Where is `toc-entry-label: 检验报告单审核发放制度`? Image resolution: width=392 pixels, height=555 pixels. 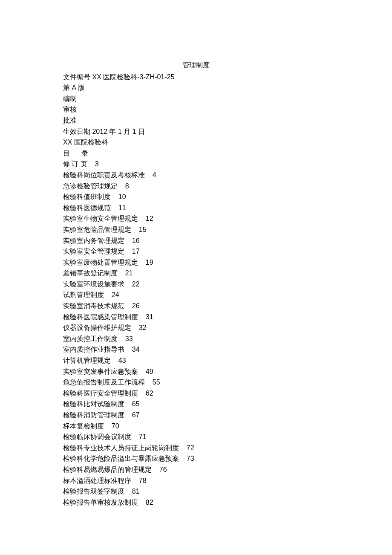 toc-entry-label: 检验报告单审核发放制度 is located at coordinates (101, 502).